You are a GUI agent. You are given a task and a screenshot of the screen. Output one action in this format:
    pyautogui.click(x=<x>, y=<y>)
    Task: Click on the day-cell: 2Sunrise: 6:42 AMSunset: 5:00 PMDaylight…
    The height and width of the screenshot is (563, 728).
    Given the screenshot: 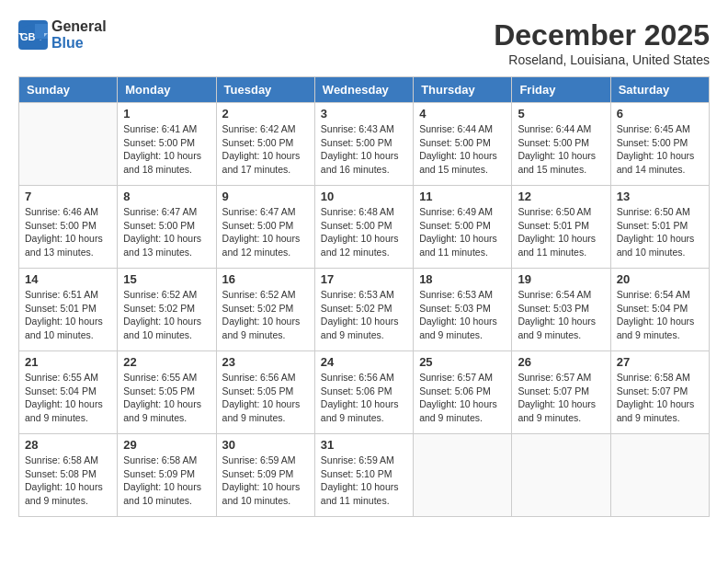 What is the action you would take?
    pyautogui.click(x=265, y=144)
    